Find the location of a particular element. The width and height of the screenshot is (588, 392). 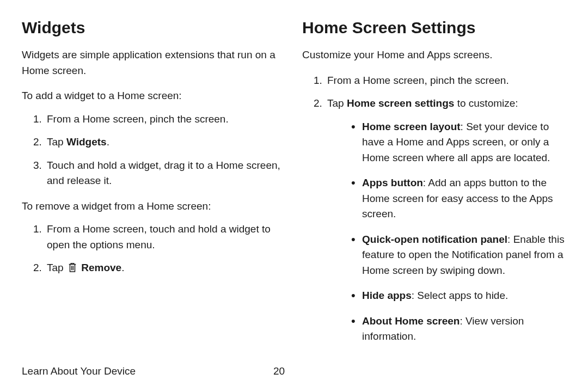

list-item: Home screen layout: Set your device to h… is located at coordinates (458, 143).